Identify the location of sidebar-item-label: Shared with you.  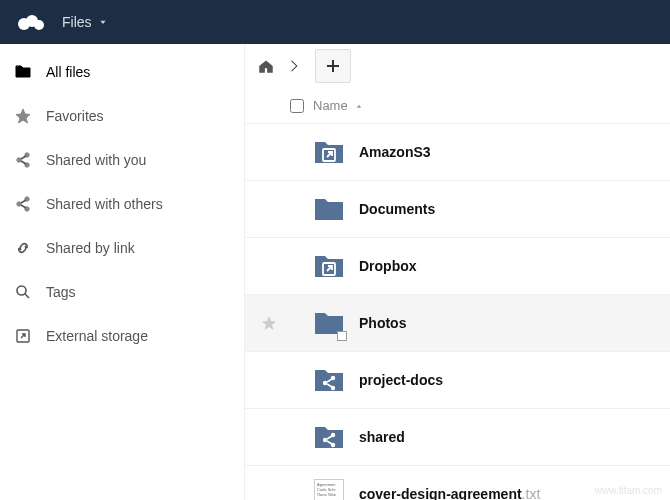
(96, 160).